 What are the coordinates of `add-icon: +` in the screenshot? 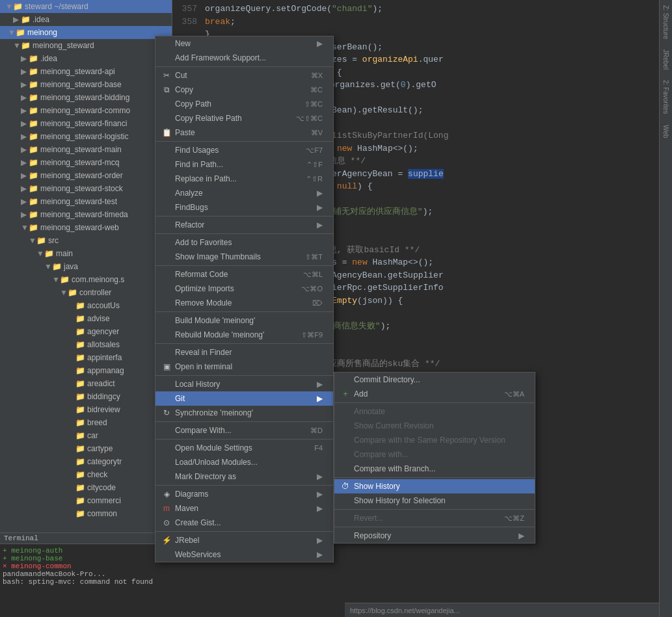 It's located at (345, 394).